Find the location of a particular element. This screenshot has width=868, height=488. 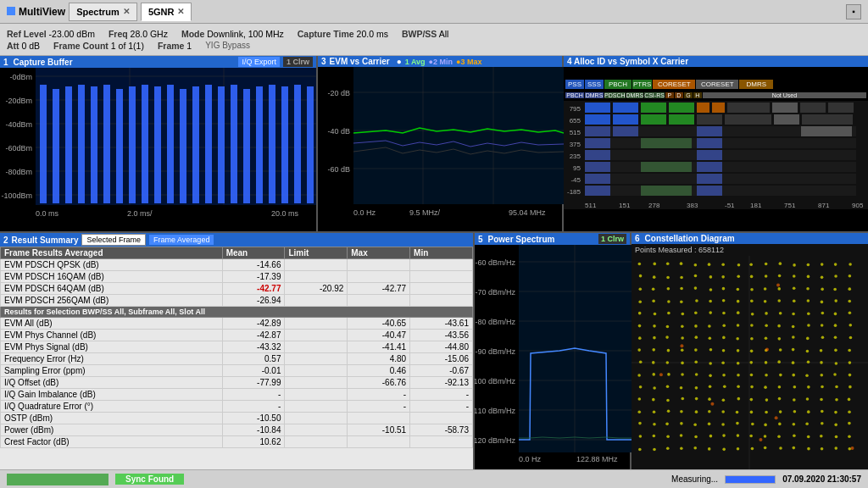

selected-frame-btn: Selected Frame is located at coordinates (114, 240).